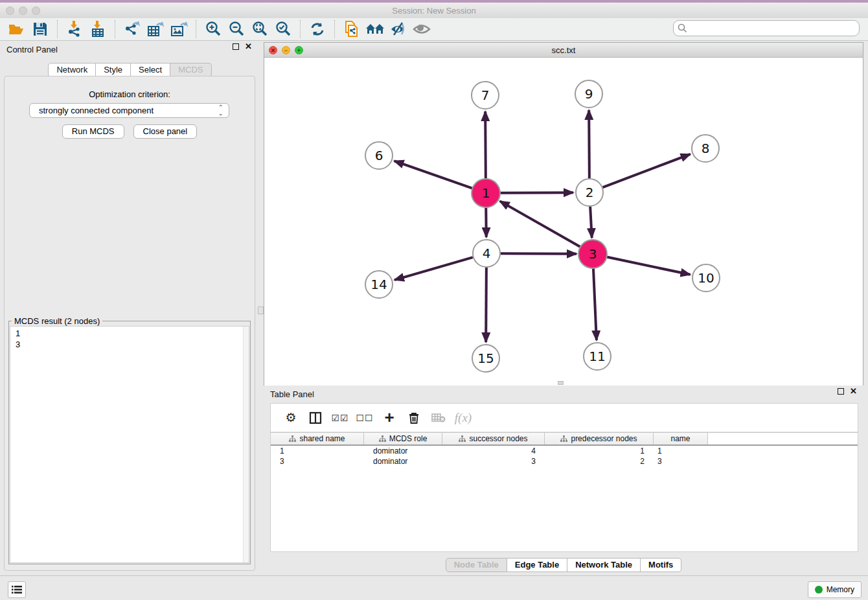 This screenshot has width=868, height=600. What do you see at coordinates (604, 565) in the screenshot?
I see `tab-network-table: Network Table` at bounding box center [604, 565].